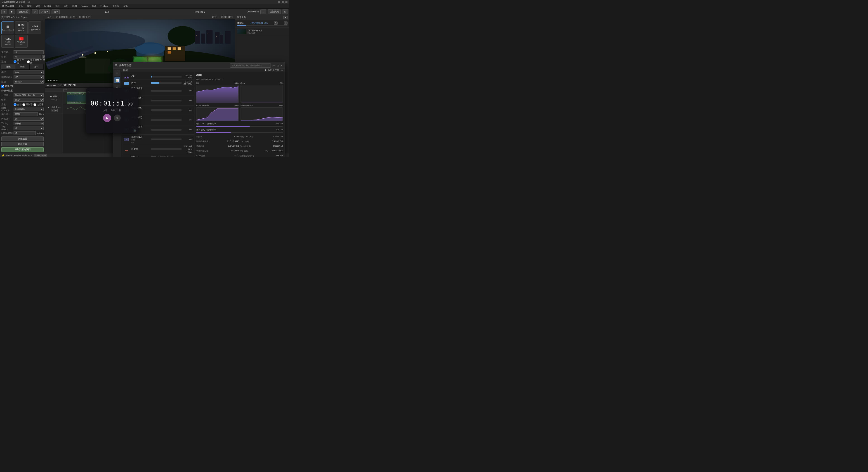 Image resolution: width=868 pixels, height=472 pixels. I want to click on rq-job-delete-btn: ✕, so click(286, 23).